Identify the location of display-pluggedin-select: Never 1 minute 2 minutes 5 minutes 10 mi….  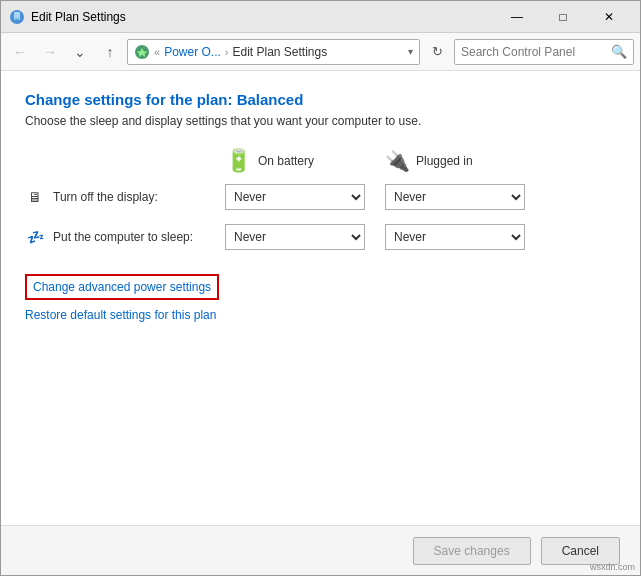
(455, 197).